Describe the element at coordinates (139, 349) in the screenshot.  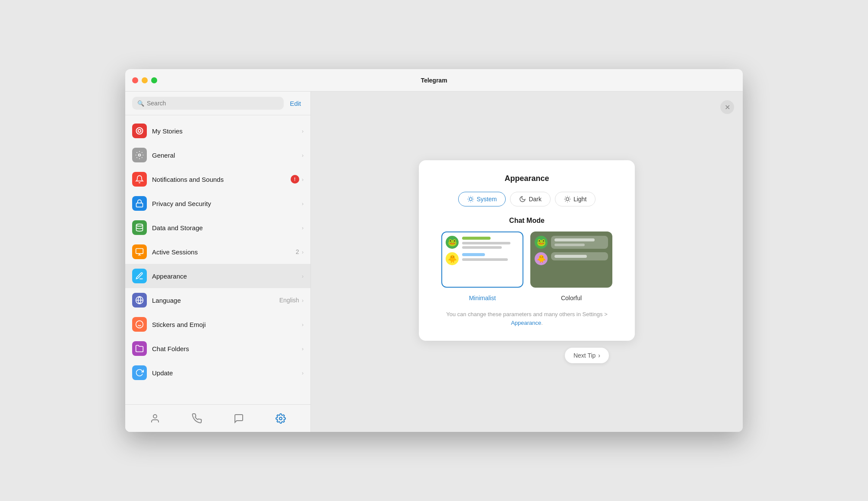
I see `folders-icon` at that location.